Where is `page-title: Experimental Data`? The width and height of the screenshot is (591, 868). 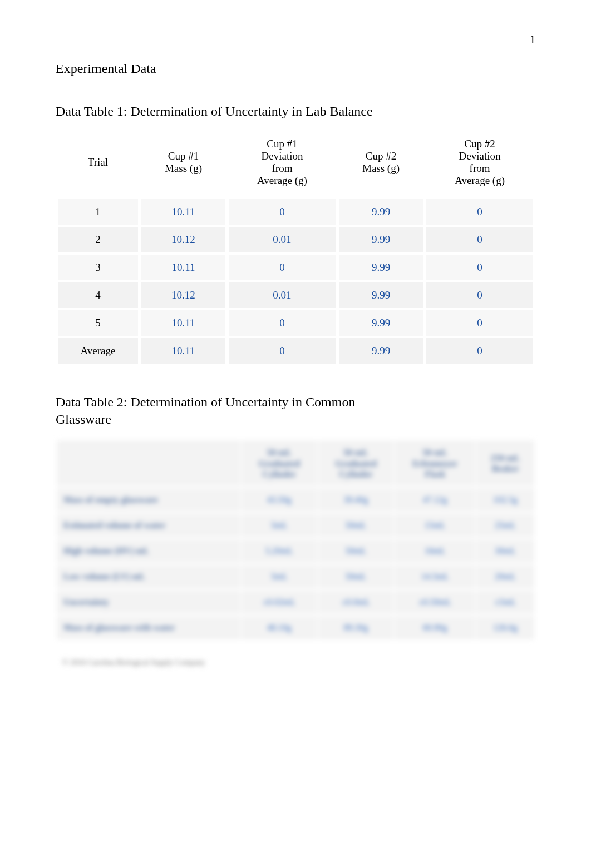 page-title: Experimental Data is located at coordinates (296, 69).